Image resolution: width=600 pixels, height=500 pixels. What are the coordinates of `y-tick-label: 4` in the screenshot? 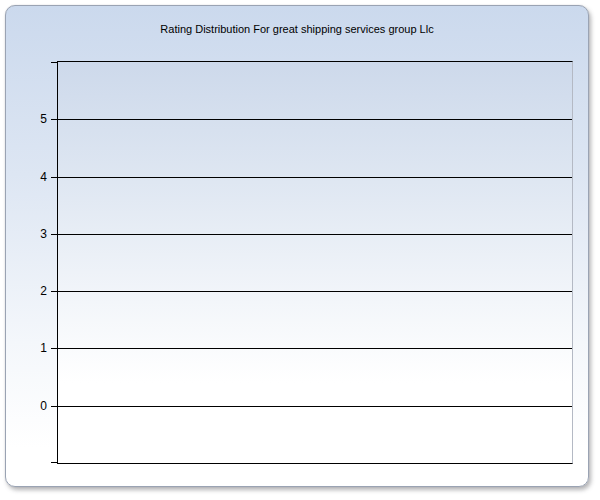 It's located at (38, 177).